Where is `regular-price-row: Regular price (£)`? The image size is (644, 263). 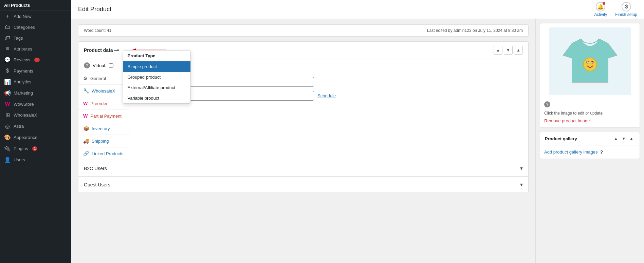 regular-price-row: Regular price (£) is located at coordinates (329, 82).